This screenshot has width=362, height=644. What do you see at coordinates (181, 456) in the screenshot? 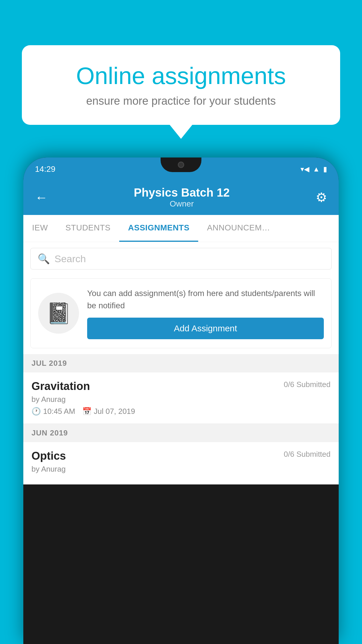
I see `assignment-optics-top-row: Optics 0/6 Submitted` at bounding box center [181, 456].